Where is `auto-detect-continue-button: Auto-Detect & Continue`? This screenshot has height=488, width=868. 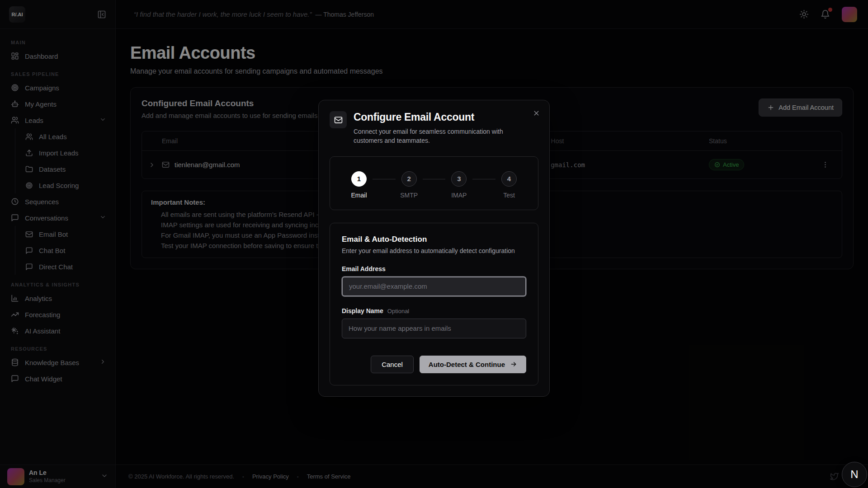 auto-detect-continue-button: Auto-Detect & Continue is located at coordinates (473, 364).